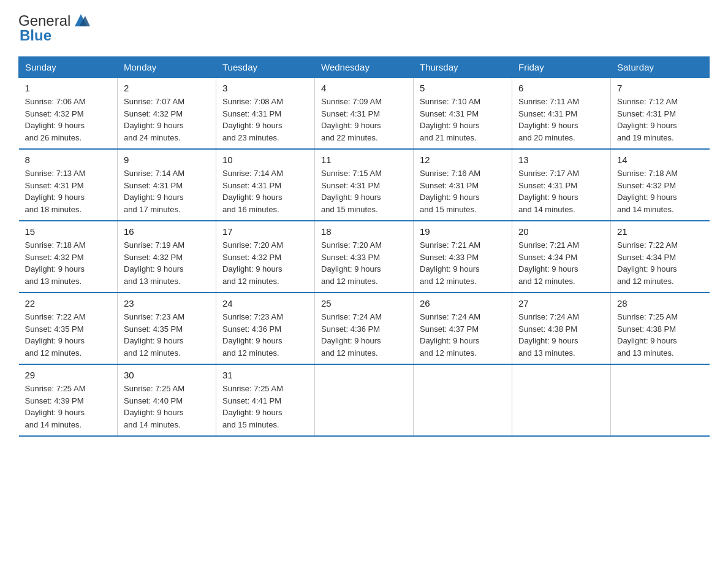 This screenshot has width=728, height=563. Describe the element at coordinates (561, 120) in the screenshot. I see `day-info: Sunrise: 7:11 AMSunset: 4:31 PMDaylight:…` at that location.